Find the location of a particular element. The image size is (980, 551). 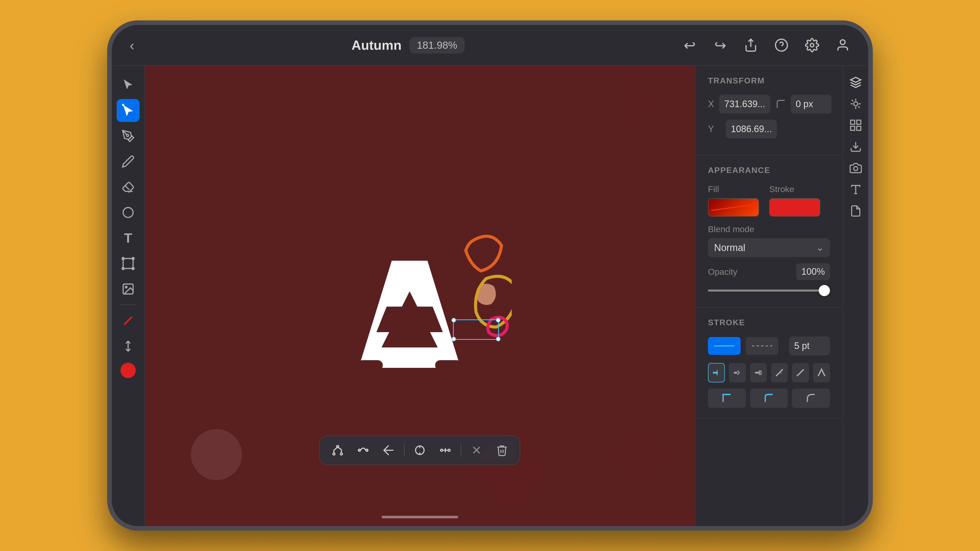

stroke-dashed-btn is located at coordinates (762, 346).